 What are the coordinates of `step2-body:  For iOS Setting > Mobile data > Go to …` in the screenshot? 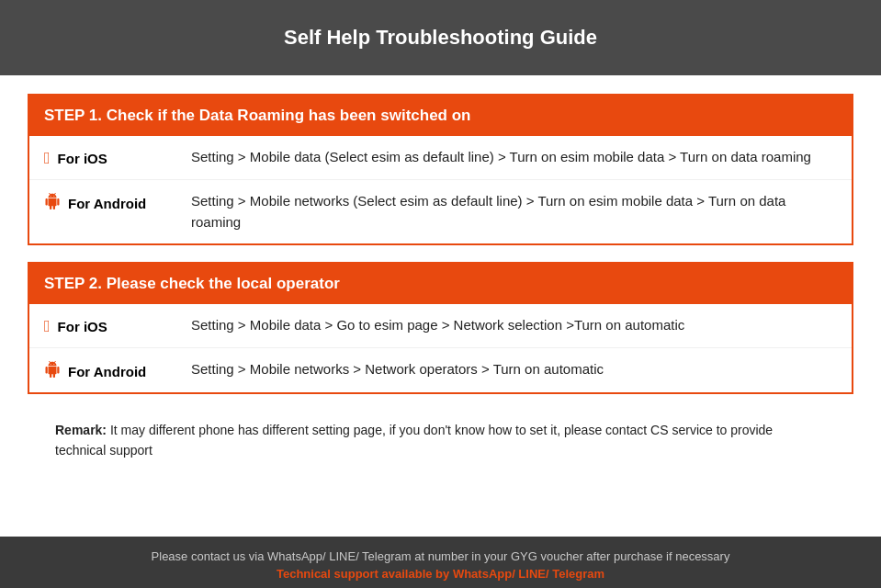 It's located at (441, 348).